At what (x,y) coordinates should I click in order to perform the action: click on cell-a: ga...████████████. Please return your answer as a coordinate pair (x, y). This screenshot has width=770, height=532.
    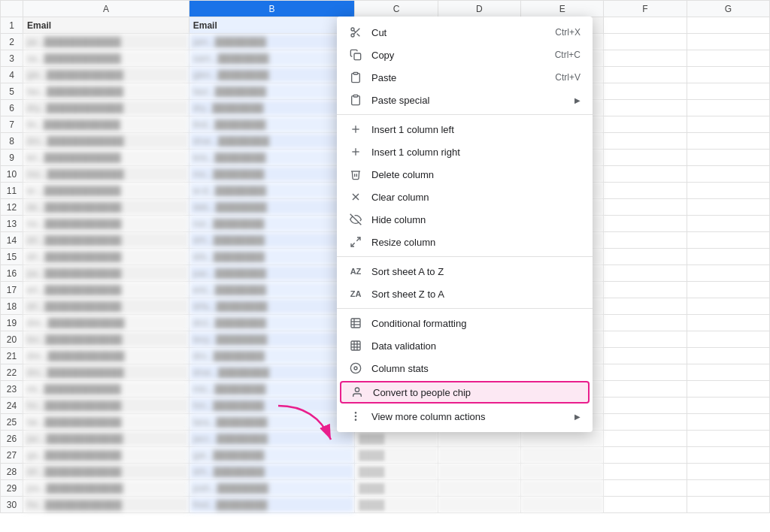
    Looking at the image, I should click on (107, 455).